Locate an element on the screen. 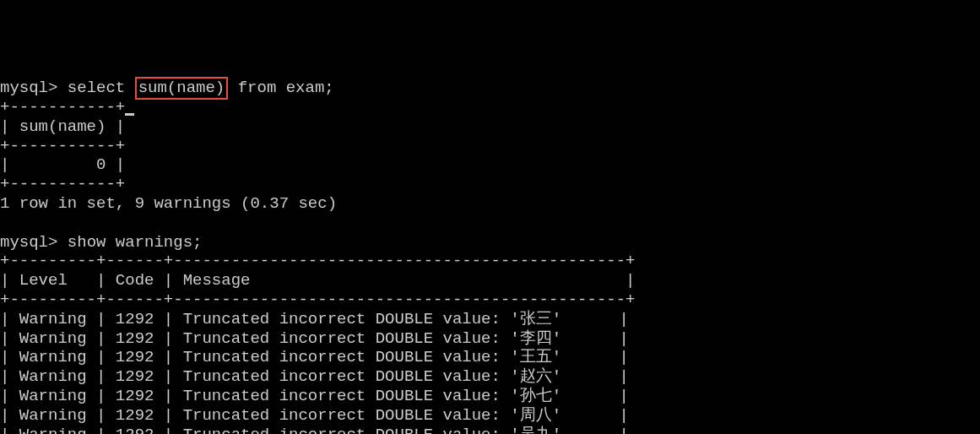 This screenshot has width=980, height=434. highlighted-text: sum(name) is located at coordinates (182, 88).